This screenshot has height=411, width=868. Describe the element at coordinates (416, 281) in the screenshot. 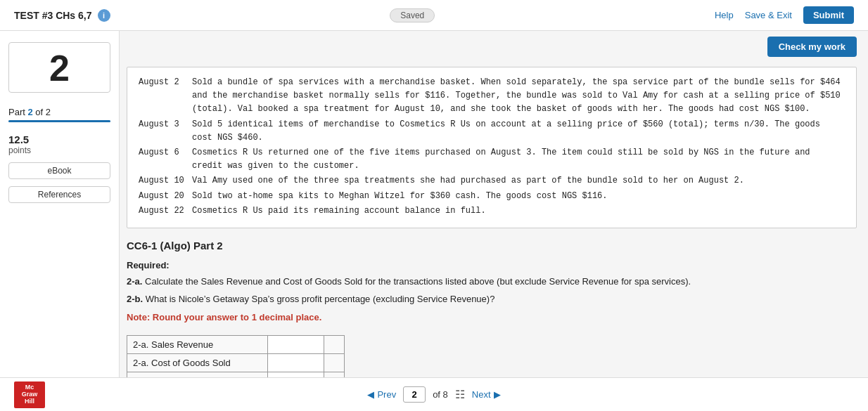

I see `req-2a-text: Calculate the Sales Revenue and Cost of …` at that location.